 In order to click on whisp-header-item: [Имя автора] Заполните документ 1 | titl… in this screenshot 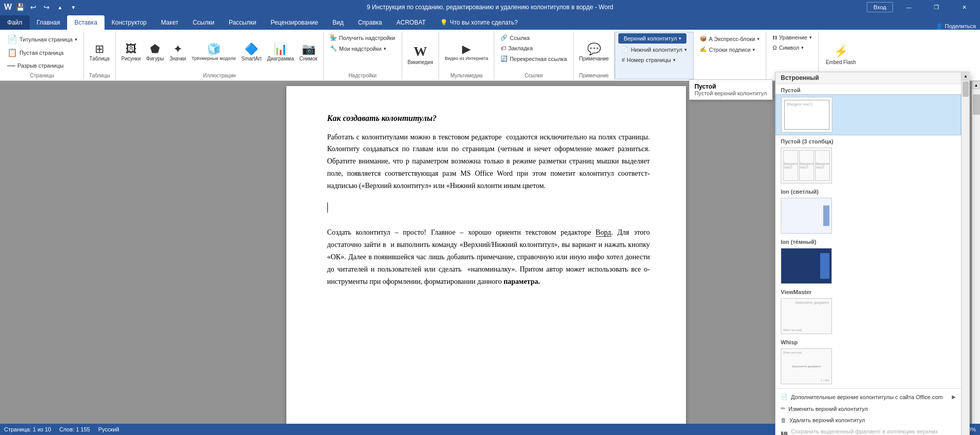, I will do `click(868, 366)`.